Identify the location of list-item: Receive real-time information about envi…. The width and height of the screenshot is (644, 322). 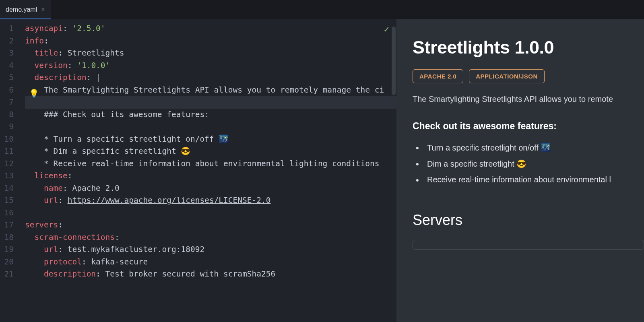
(528, 180).